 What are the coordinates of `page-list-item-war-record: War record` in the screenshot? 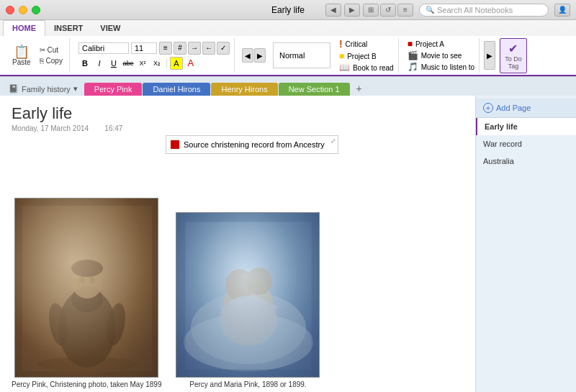 It's located at (526, 144).